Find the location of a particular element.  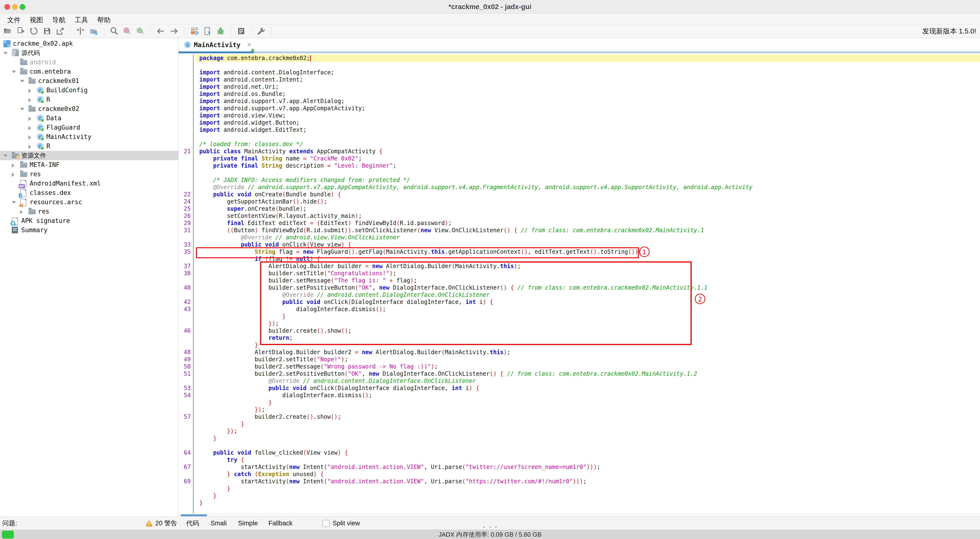

preferences-button is located at coordinates (261, 31).